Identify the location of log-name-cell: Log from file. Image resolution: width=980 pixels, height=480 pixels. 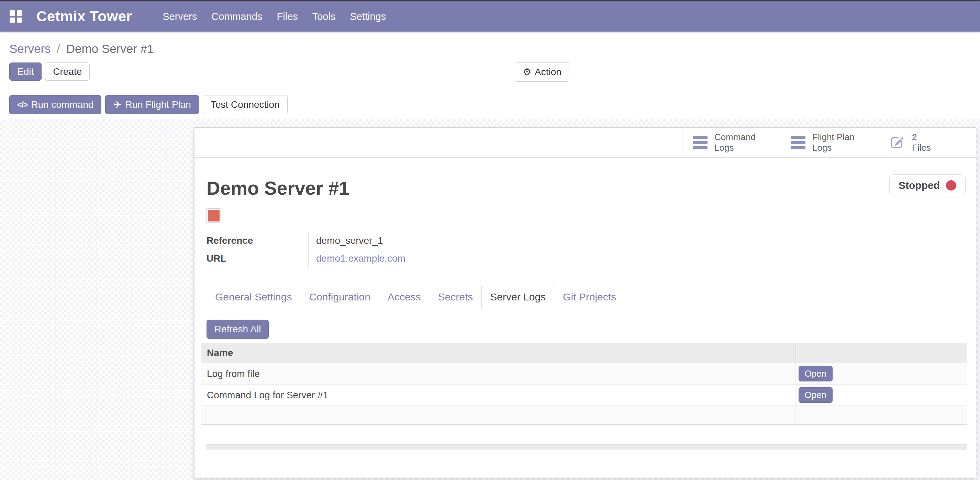
(498, 374).